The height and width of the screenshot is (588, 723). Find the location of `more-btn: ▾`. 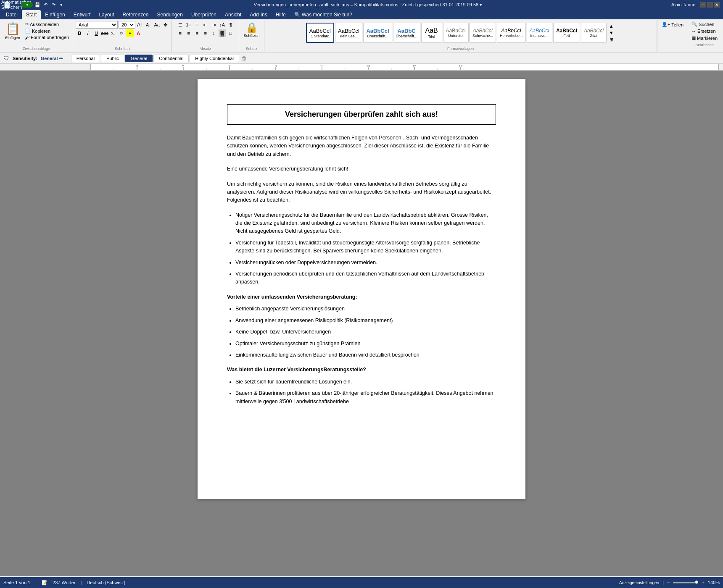

more-btn: ▾ is located at coordinates (61, 5).